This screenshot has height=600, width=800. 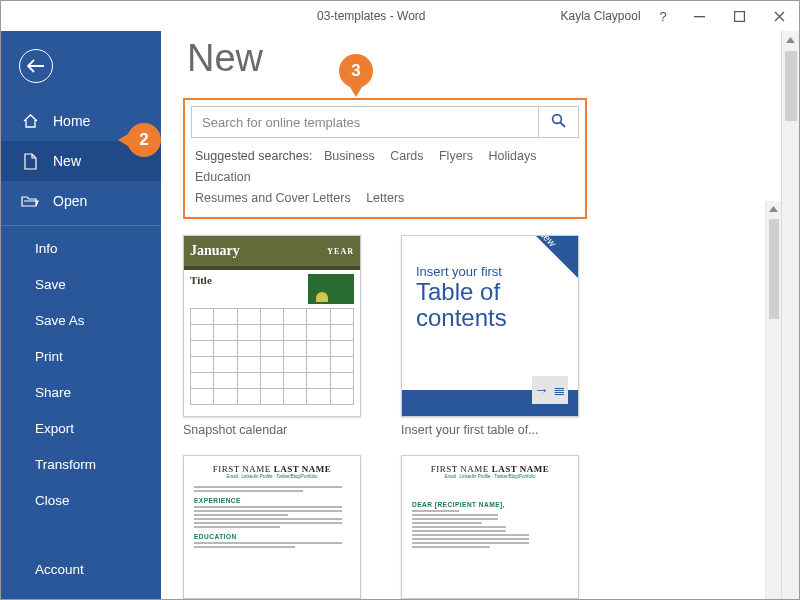 What do you see at coordinates (350, 156) in the screenshot?
I see `suggested-term: Business` at bounding box center [350, 156].